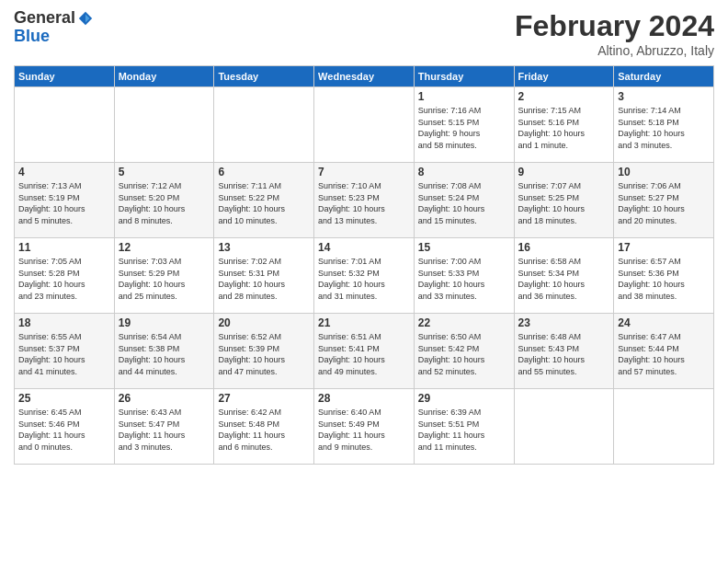  I want to click on day-number: 24, so click(664, 323).